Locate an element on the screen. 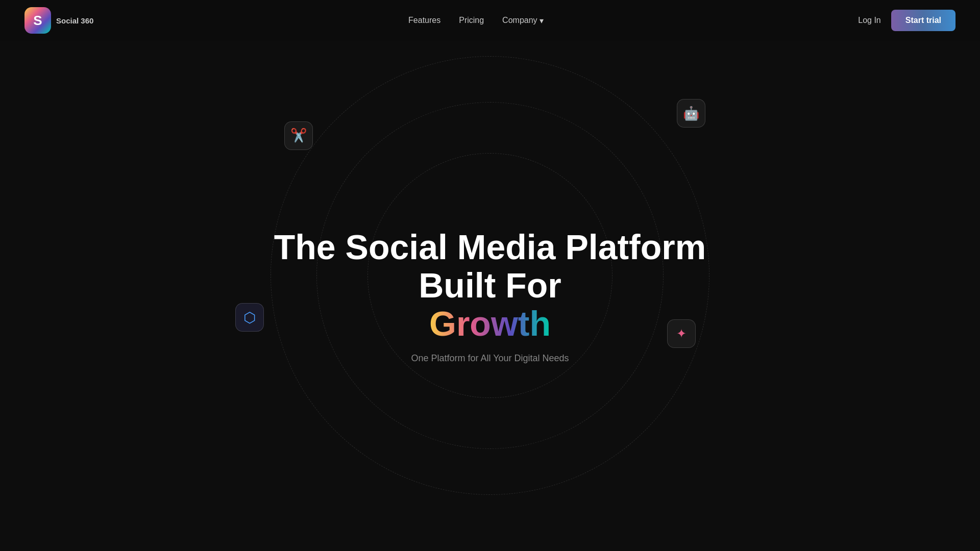  hero-subtitle: One Platform for All Your Digital Needs is located at coordinates (490, 358).